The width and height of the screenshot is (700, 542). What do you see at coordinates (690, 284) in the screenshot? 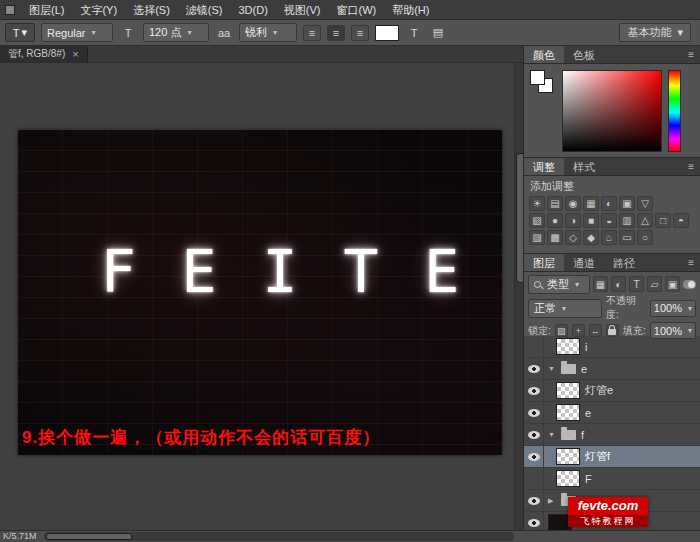
I see `filter-toggle-switch` at bounding box center [690, 284].